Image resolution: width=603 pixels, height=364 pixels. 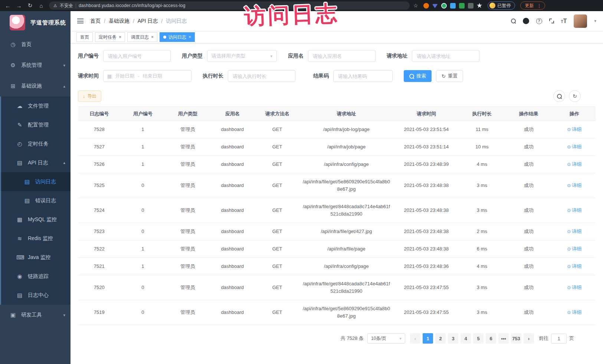 What do you see at coordinates (564, 21) in the screenshot?
I see `fontsize-icon: TT` at bounding box center [564, 21].